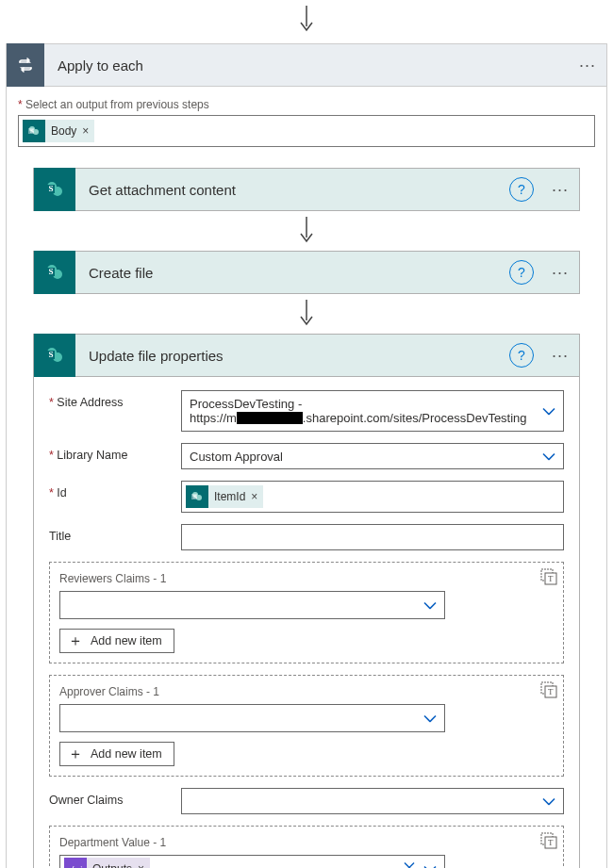  I want to click on svg-text: {x}, so click(76, 866).